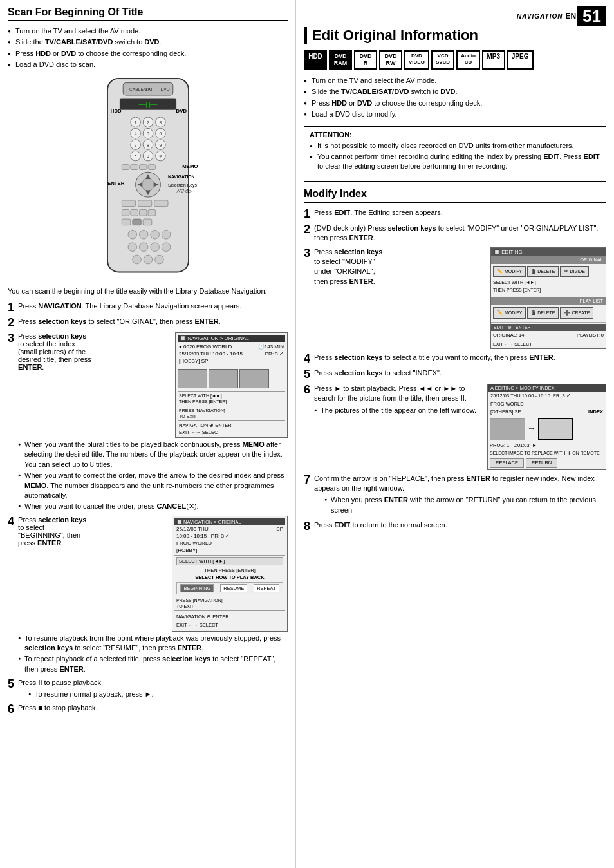 Image resolution: width=614 pixels, height=868 pixels. I want to click on en-label: EN, so click(570, 16).